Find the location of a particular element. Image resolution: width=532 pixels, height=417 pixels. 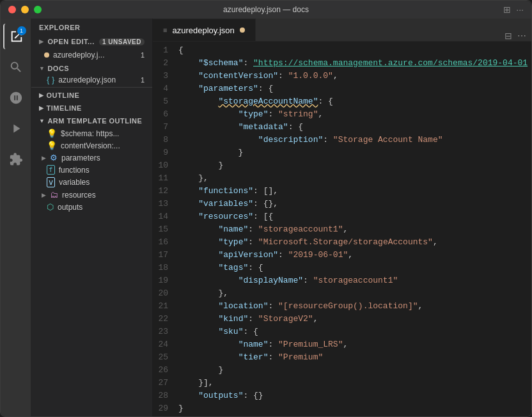

line-number: 5 is located at coordinates (166, 102).